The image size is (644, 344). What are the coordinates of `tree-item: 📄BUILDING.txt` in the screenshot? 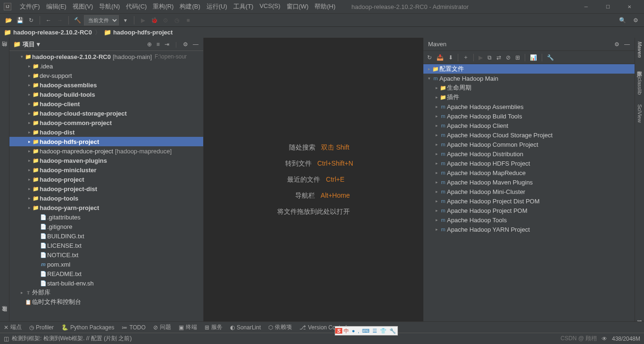 It's located at (107, 236).